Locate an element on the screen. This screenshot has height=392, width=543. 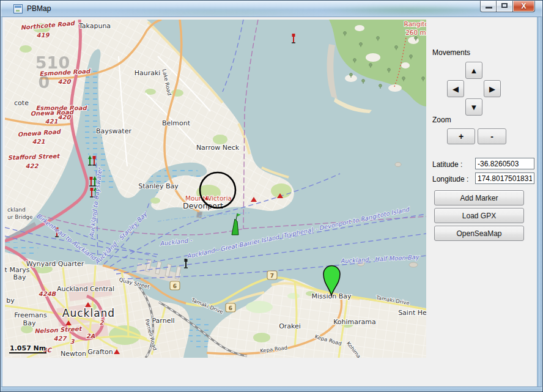
map-label: Newton is located at coordinates (73, 353).